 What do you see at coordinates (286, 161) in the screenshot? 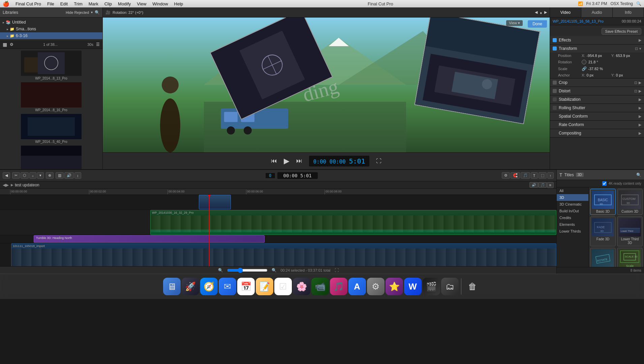
I see `play-btn: ▶` at bounding box center [286, 161].